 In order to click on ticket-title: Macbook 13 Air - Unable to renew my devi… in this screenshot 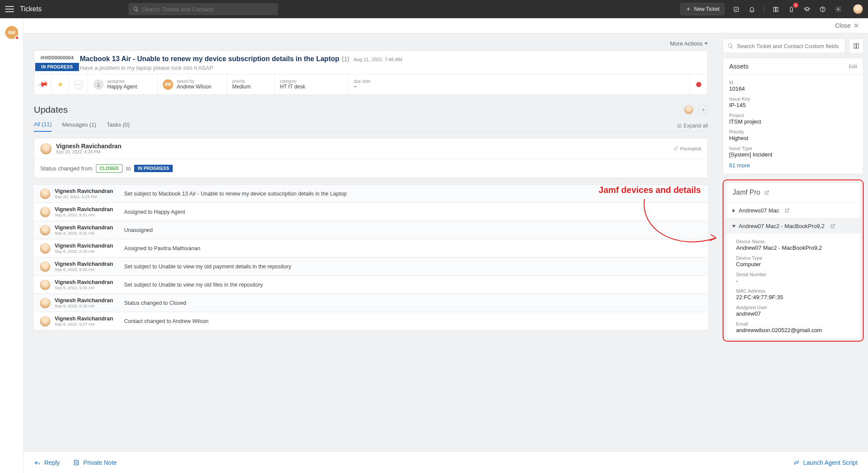, I will do `click(210, 59)`.